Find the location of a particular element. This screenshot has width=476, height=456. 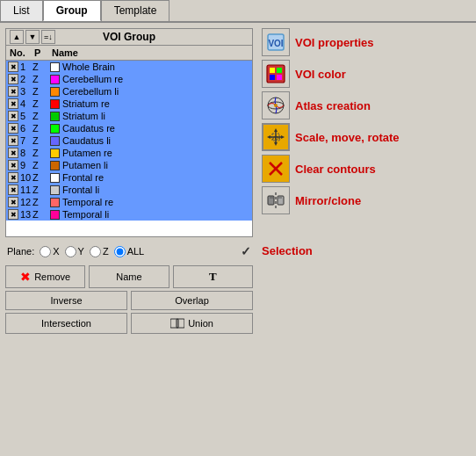

row-no-2: ✖ 2 is located at coordinates (20, 79).